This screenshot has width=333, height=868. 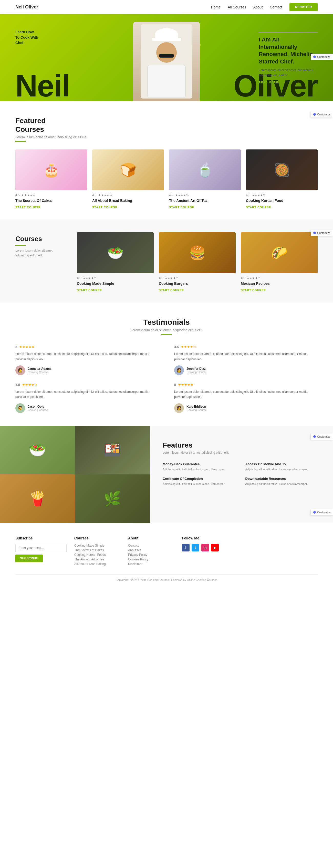 What do you see at coordinates (179, 408) in the screenshot?
I see `test-avatar-4: 👩` at bounding box center [179, 408].